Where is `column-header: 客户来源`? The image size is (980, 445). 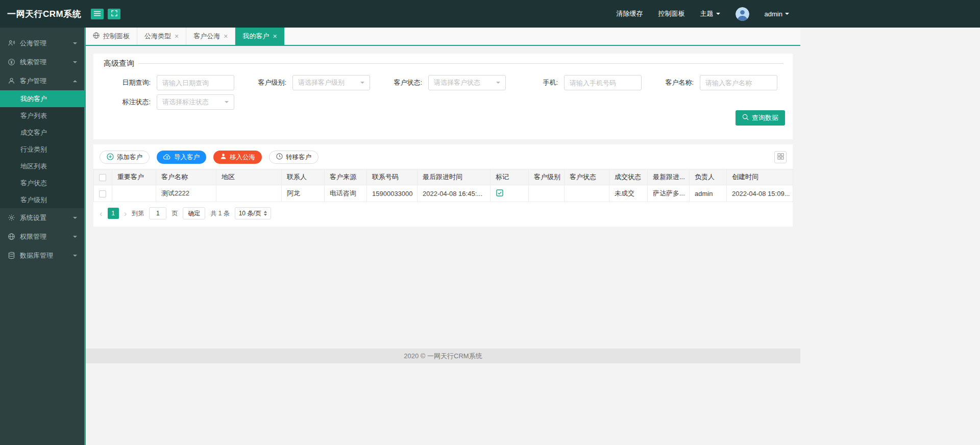
column-header: 客户来源 is located at coordinates (346, 178).